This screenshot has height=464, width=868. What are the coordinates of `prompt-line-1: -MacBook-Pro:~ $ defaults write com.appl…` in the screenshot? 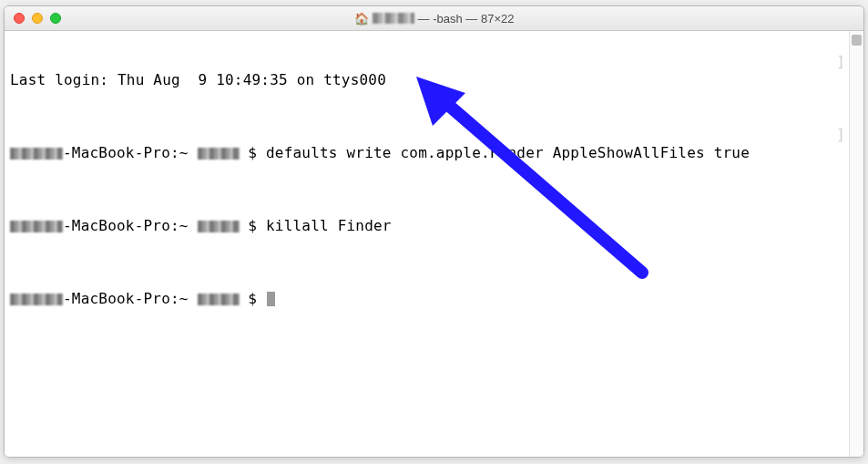 It's located at (426, 153).